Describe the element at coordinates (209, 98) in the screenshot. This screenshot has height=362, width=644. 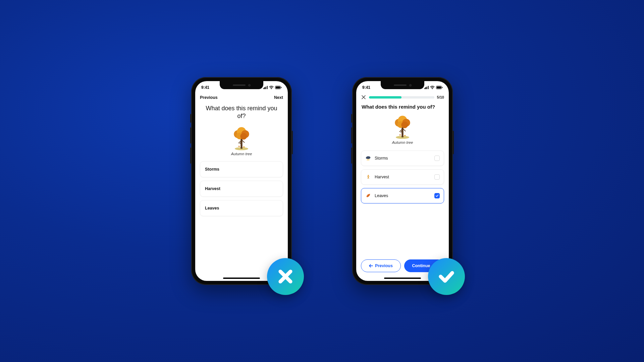
I see `nav-previous-link: Previous` at that location.